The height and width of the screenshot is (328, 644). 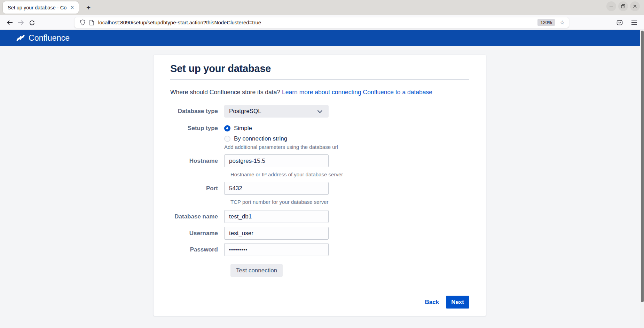 I want to click on radio-label-connection-string: By connection string, so click(x=260, y=139).